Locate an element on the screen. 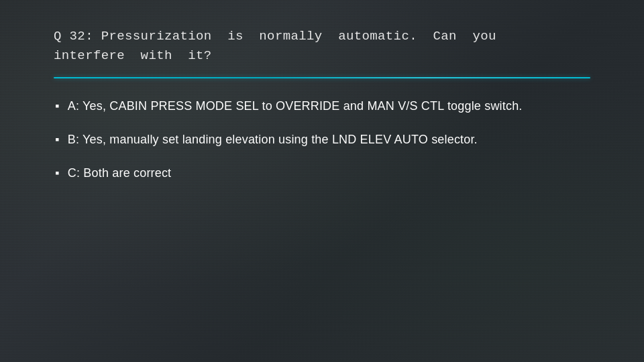  answer-item-c: ▪C: Both are correct is located at coordinates (322, 174).